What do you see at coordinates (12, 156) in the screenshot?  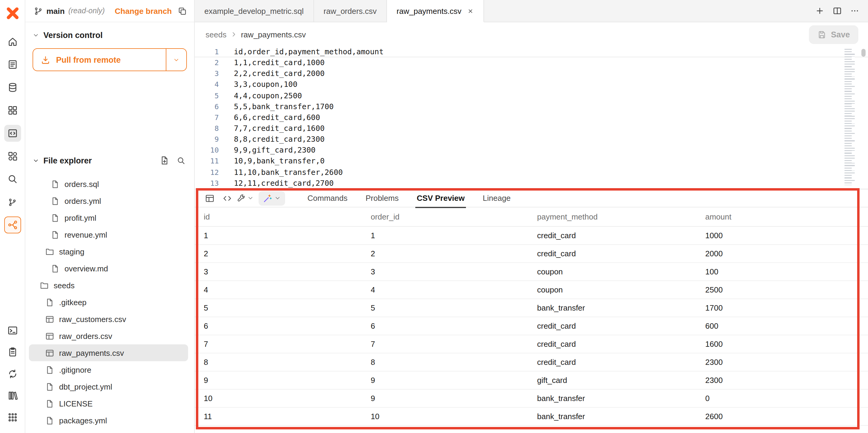 I see `rail-item-components` at bounding box center [12, 156].